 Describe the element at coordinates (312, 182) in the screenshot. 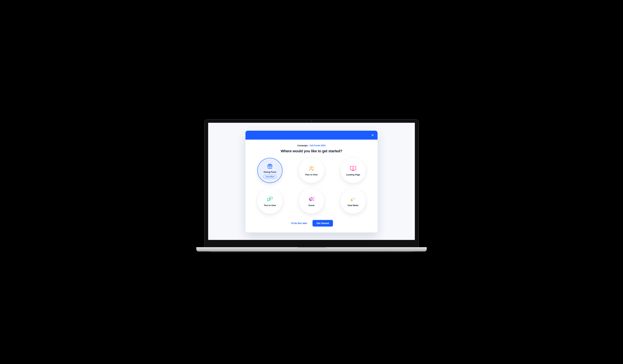

I see `onboarding-modal: Campaign: Fall Funds 2021 Where would yo…` at that location.